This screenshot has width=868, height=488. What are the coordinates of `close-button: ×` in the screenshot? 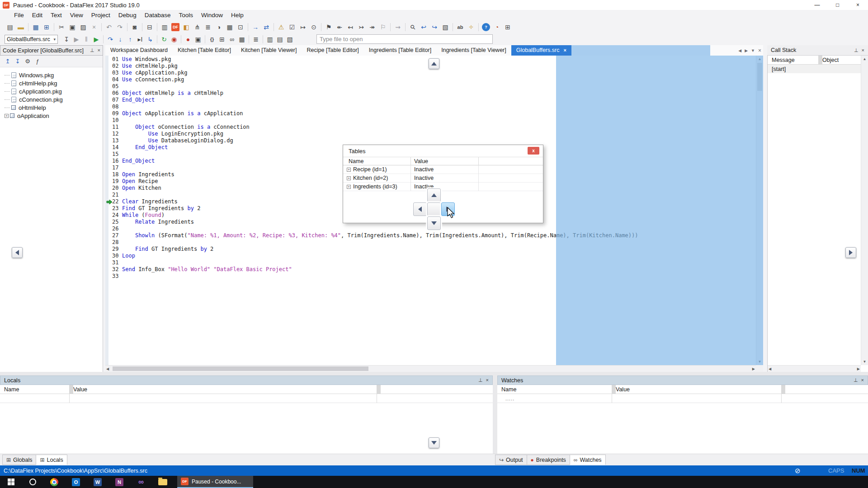 It's located at (858, 5).